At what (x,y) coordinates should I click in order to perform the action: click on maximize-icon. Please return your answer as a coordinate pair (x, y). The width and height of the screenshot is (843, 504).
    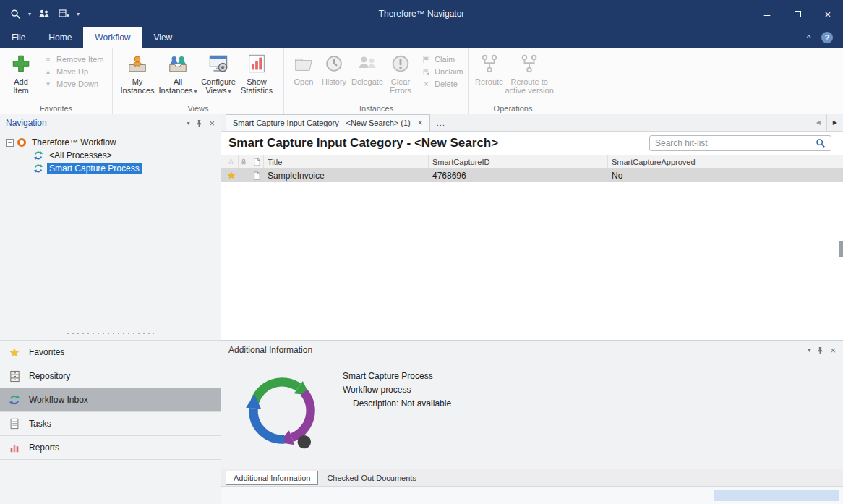
    Looking at the image, I should click on (798, 14).